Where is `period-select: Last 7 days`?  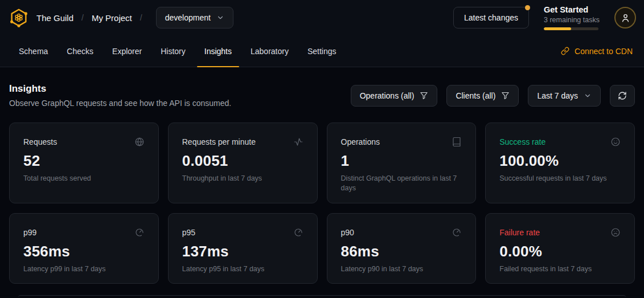
period-select: Last 7 days is located at coordinates (564, 96).